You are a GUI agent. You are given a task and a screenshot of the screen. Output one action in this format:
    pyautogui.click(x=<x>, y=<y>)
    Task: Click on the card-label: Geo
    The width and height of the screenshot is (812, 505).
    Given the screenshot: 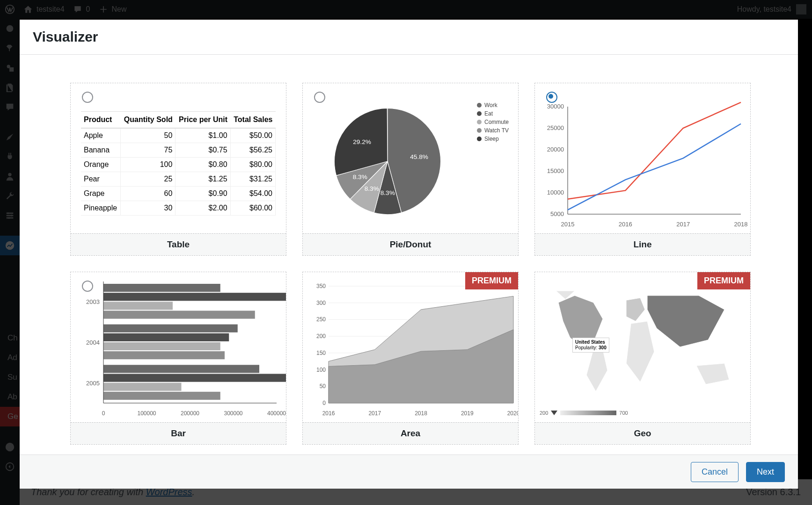 What is the action you would take?
    pyautogui.click(x=643, y=433)
    